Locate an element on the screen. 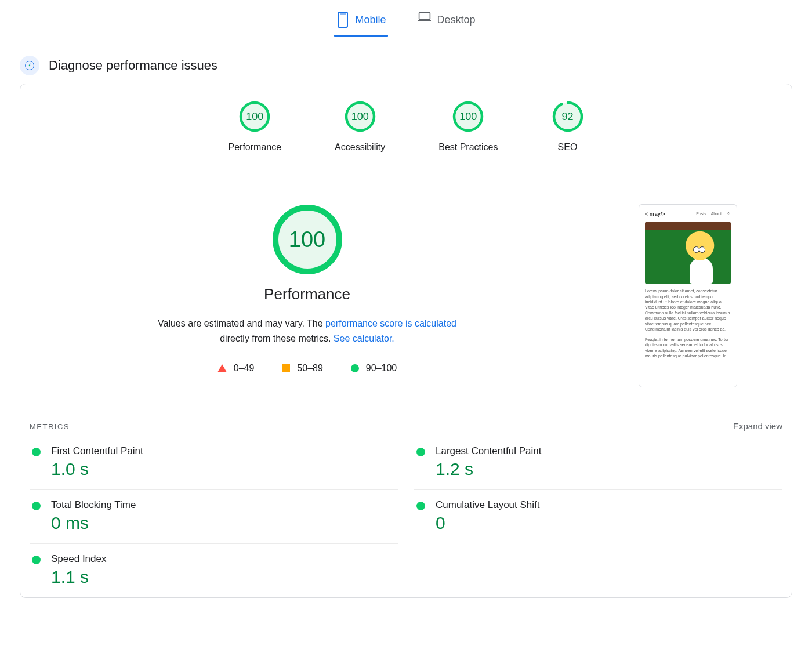 This screenshot has height=671, width=812. legend-average: 50–89 is located at coordinates (303, 368).